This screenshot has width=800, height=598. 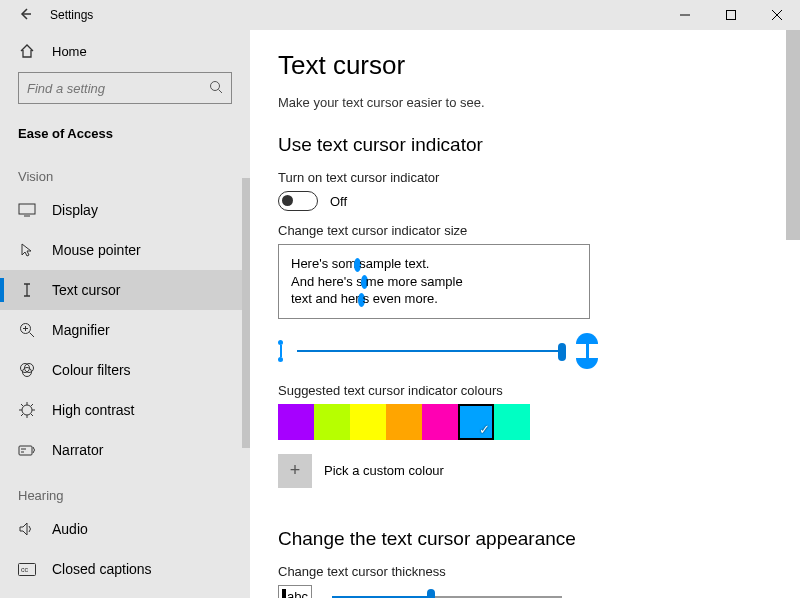 What do you see at coordinates (25, 570) in the screenshot?
I see `svg-text: cc` at bounding box center [25, 570].